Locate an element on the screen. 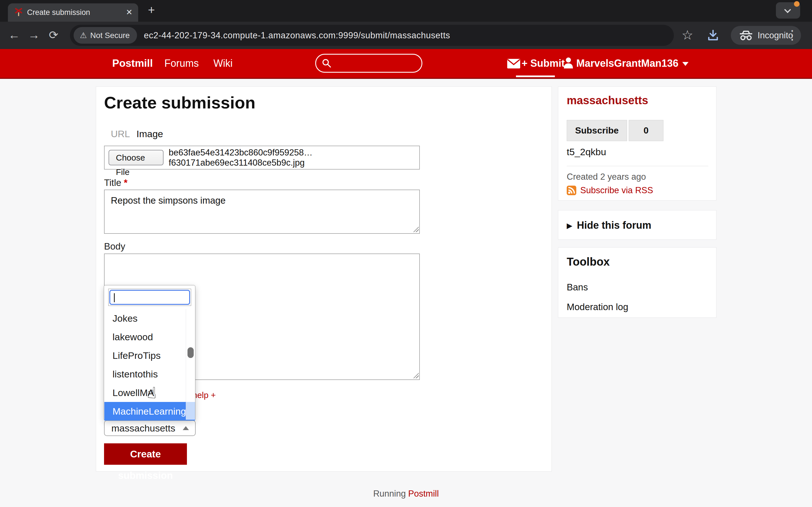 This screenshot has height=507, width=812. body-label: Body is located at coordinates (115, 246).